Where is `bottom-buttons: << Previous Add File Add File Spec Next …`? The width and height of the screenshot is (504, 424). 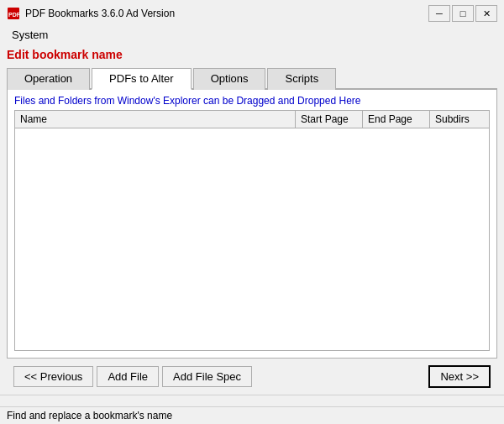 bottom-buttons: << Previous Add File Add File Spec Next … is located at coordinates (252, 376).